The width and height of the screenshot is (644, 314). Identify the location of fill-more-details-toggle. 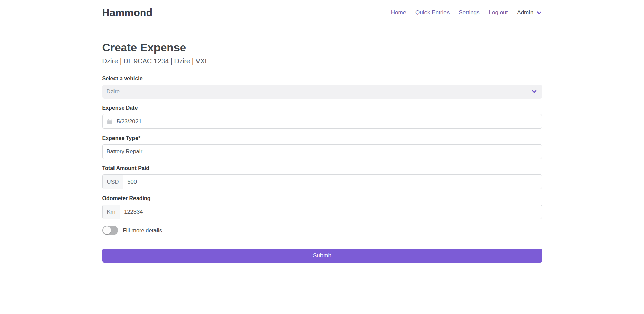
(110, 230).